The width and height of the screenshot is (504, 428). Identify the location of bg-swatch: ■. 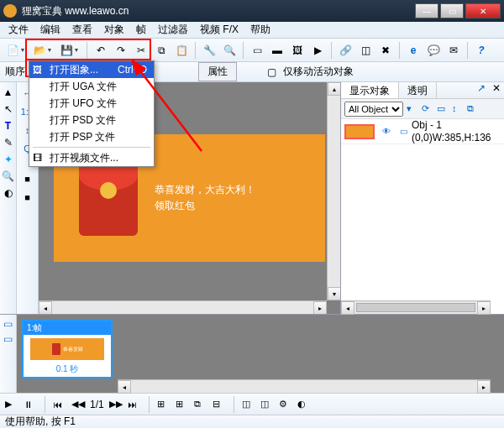
(28, 197).